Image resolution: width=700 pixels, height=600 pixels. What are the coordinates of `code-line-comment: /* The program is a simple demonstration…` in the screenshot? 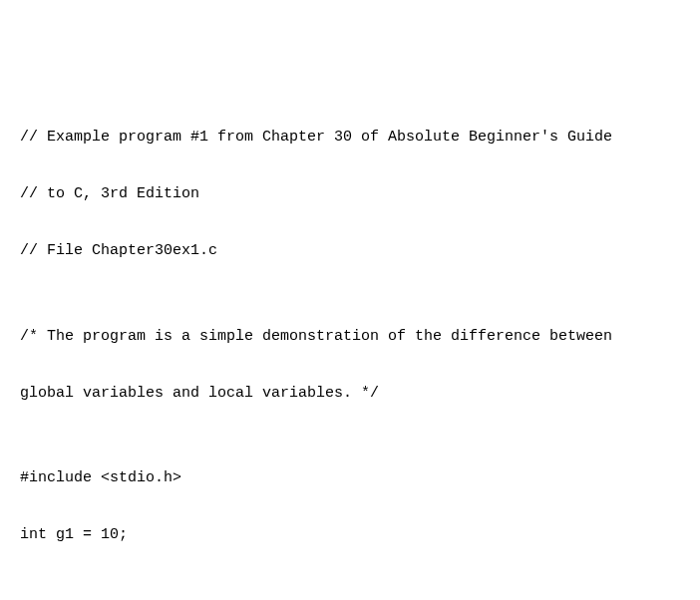 It's located at (350, 337).